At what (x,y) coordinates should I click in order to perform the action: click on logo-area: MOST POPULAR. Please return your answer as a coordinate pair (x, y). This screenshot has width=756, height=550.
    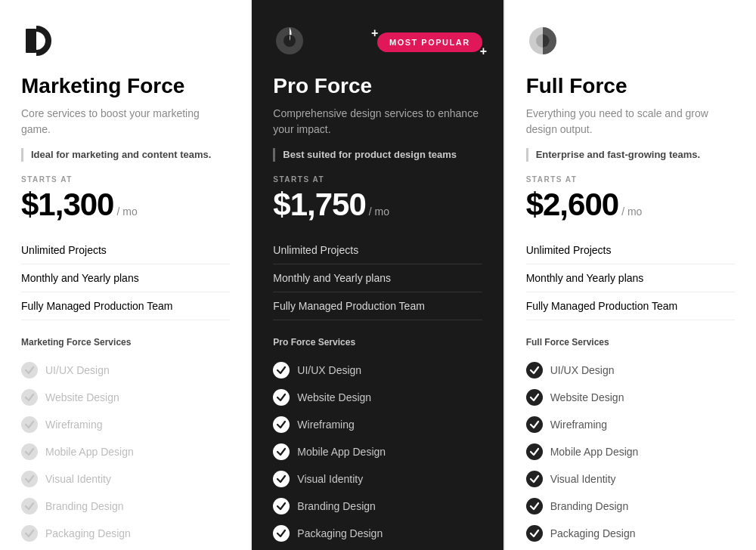
    Looking at the image, I should click on (377, 42).